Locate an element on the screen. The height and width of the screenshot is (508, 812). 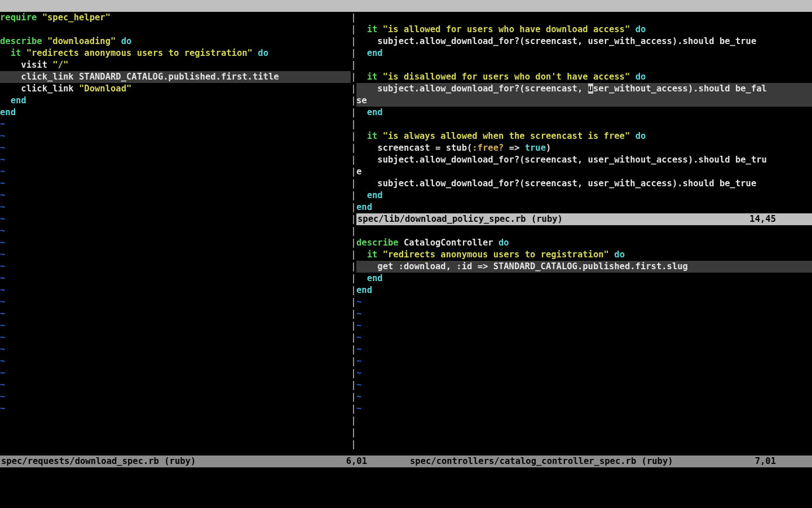
command-area is located at coordinates (406, 488).